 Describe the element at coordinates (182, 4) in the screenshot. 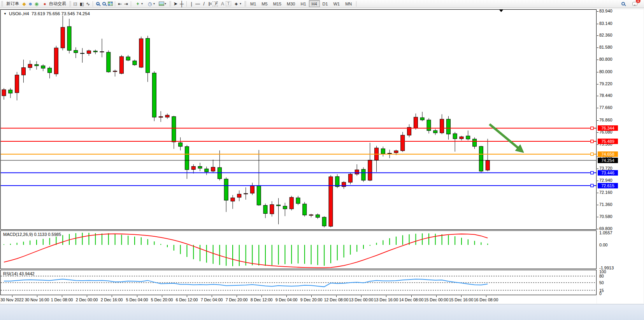

I see `crosshair-icon: ┼` at that location.